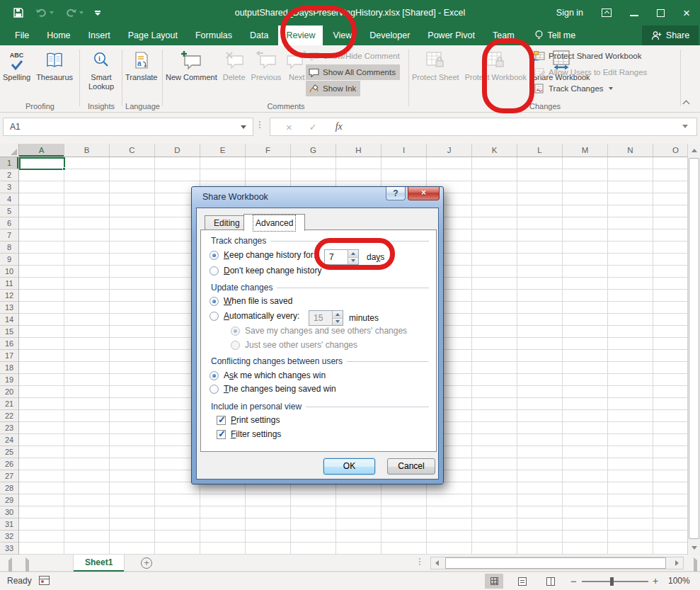  I want to click on row-header-33: 33, so click(9, 548).